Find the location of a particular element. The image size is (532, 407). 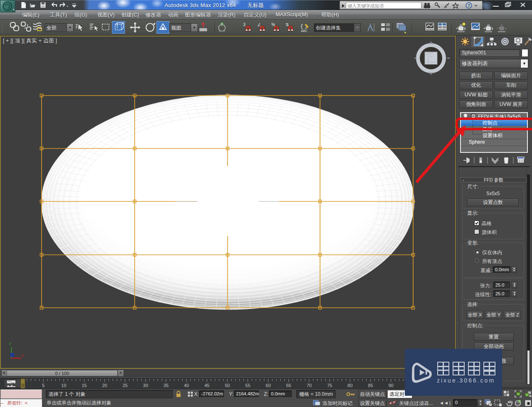

svg-text: 25 is located at coordinates (125, 385).